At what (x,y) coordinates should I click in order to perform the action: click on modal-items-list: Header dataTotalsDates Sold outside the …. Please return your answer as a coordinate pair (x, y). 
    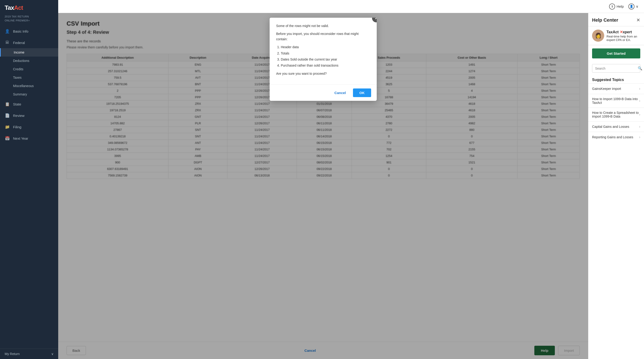
    Looking at the image, I should click on (323, 56).